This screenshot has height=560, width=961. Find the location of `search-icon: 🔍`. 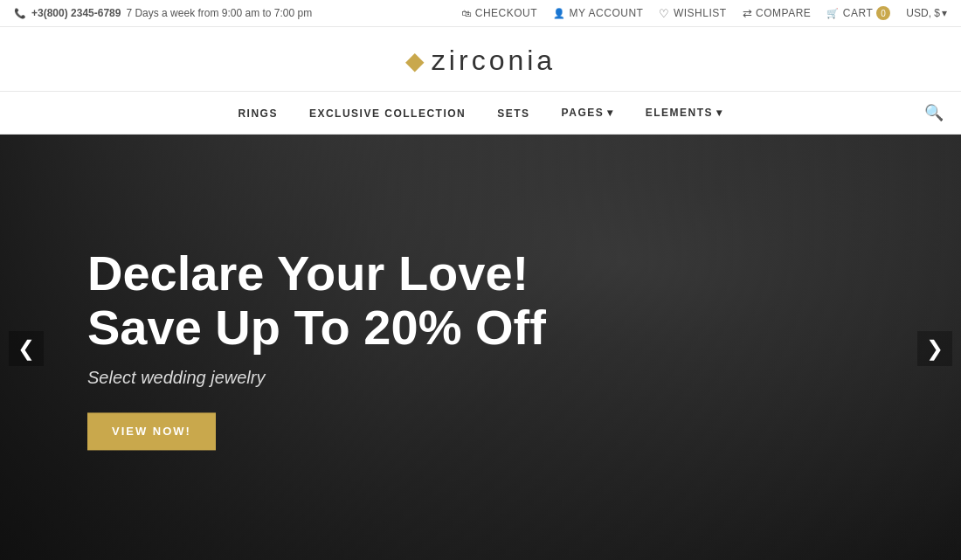

search-icon: 🔍 is located at coordinates (934, 113).